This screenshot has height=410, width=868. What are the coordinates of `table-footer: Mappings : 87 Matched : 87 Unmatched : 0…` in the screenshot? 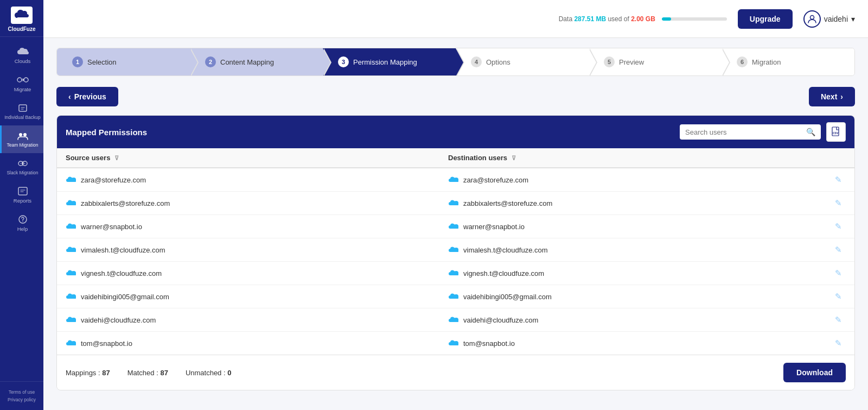 It's located at (456, 373).